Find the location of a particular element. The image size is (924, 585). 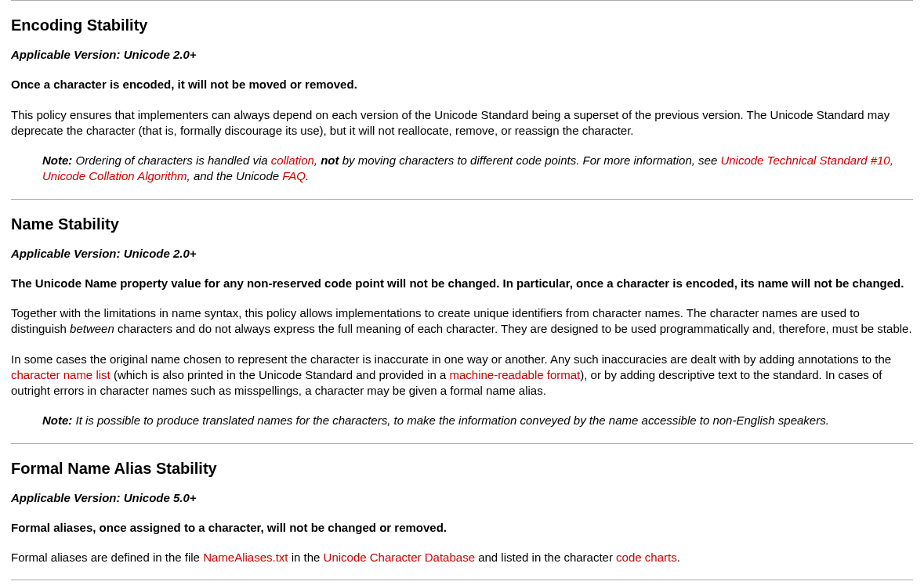

note-text: . is located at coordinates (307, 175).